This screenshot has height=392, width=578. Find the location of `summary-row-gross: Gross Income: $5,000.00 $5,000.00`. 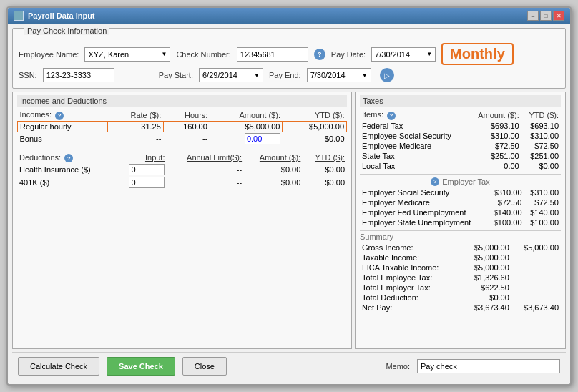

summary-row-gross: Gross Income: $5,000.00 $5,000.00 is located at coordinates (461, 248).